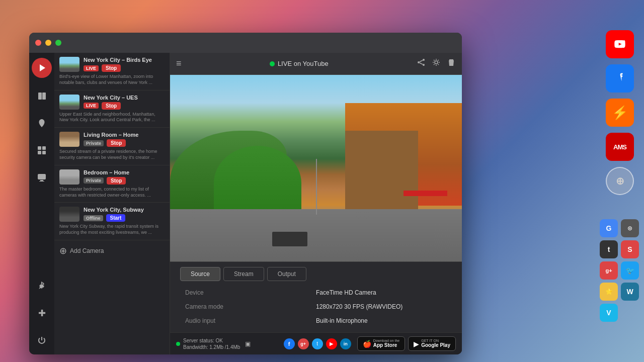 The image size is (644, 362). Describe the element at coordinates (317, 344) in the screenshot. I see `social-icons: f g+ t ▶ in` at that location.